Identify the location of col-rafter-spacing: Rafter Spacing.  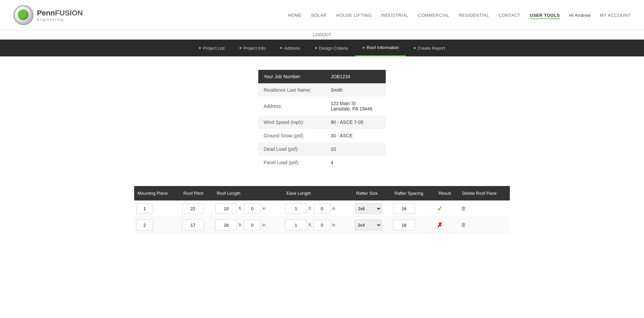
(413, 193).